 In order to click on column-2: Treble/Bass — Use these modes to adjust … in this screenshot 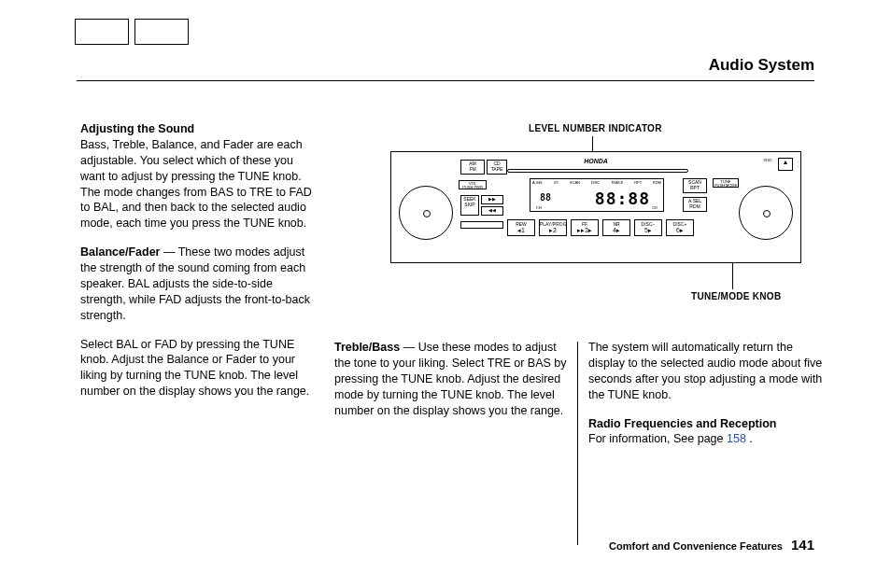, I will do `click(452, 385)`.